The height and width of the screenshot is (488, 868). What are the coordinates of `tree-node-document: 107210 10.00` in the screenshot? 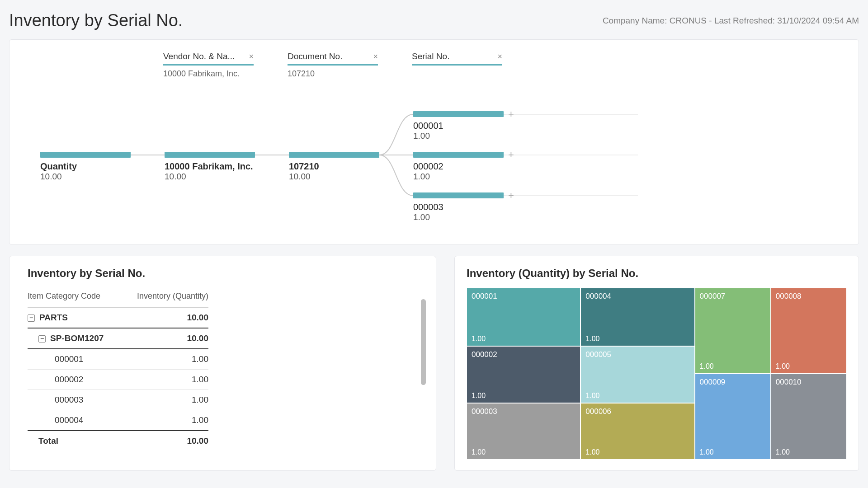 It's located at (334, 167).